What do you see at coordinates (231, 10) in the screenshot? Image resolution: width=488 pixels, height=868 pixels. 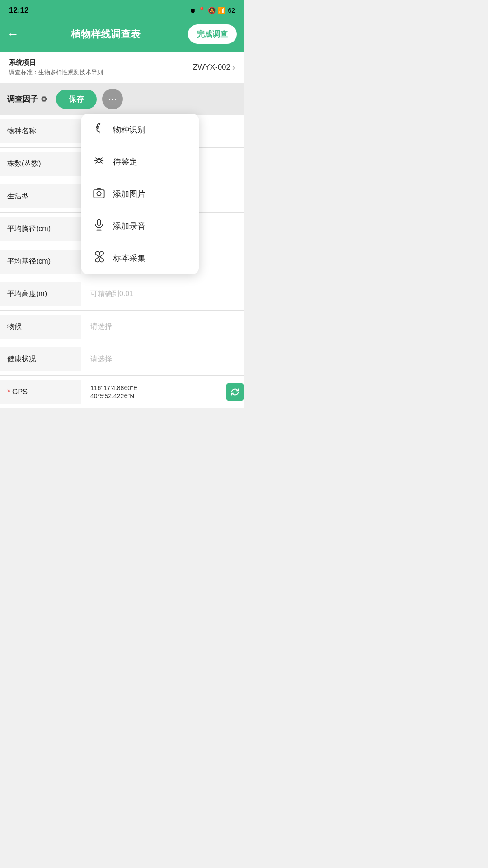 I see `battery-icon: 62` at bounding box center [231, 10].